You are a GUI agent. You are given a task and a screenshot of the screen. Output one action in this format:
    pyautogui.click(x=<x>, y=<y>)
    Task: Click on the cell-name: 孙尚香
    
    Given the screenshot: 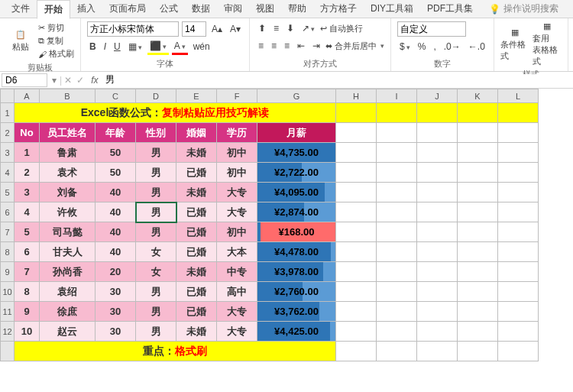 What is the action you would take?
    pyautogui.click(x=67, y=272)
    